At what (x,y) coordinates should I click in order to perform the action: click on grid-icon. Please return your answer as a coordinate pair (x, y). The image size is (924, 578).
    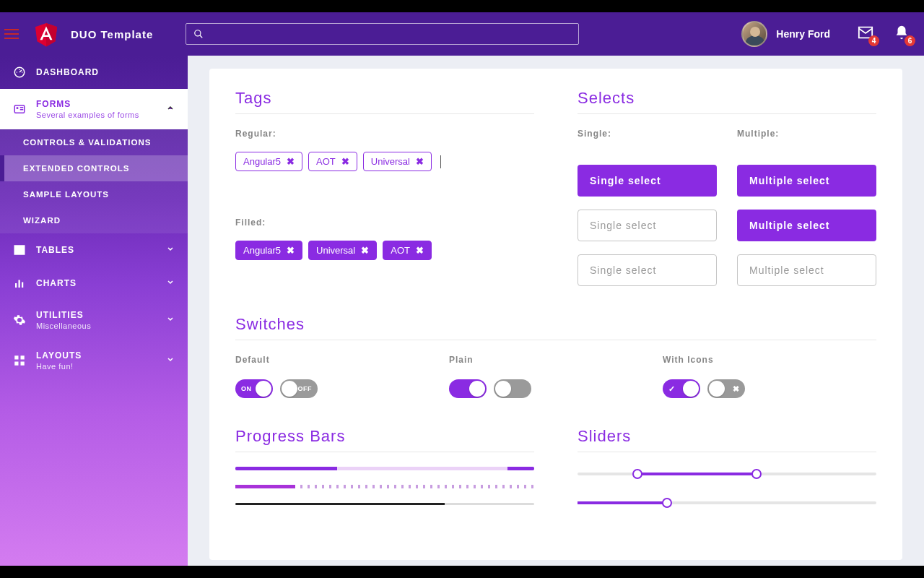
    Looking at the image, I should click on (19, 361).